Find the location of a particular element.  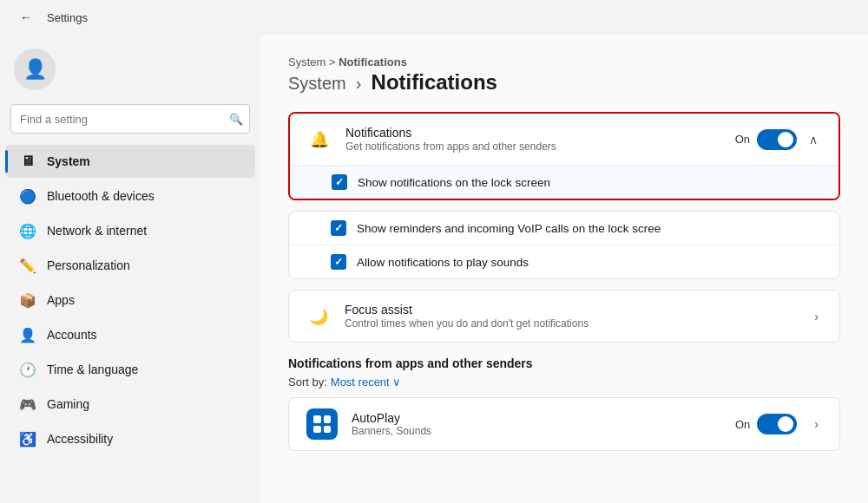

sounds-checkbox is located at coordinates (339, 262).